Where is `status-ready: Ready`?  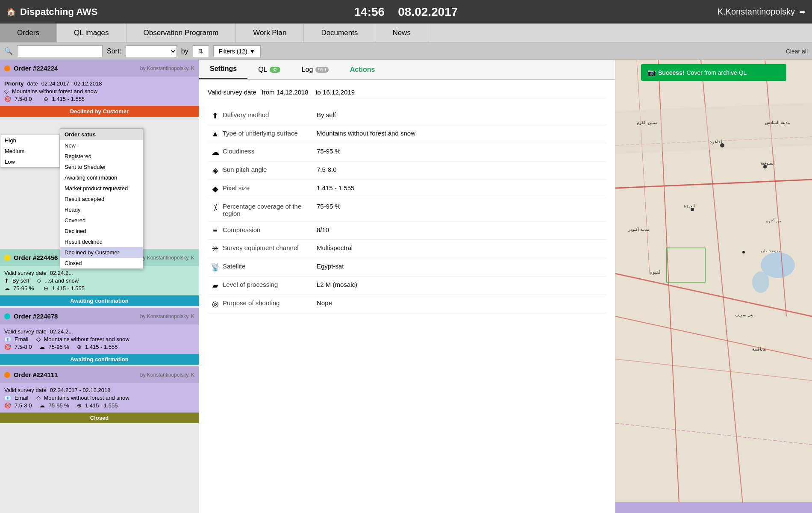 status-ready: Ready is located at coordinates (102, 209).